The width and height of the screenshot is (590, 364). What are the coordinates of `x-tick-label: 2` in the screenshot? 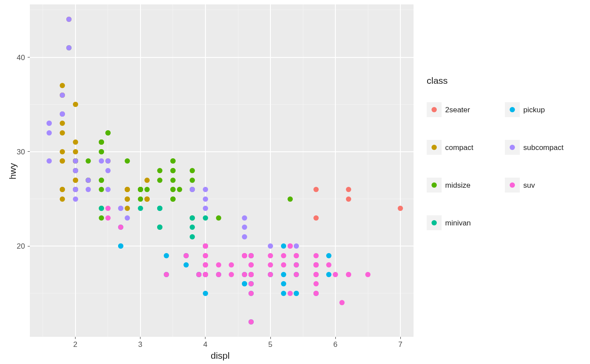 It's located at (76, 345).